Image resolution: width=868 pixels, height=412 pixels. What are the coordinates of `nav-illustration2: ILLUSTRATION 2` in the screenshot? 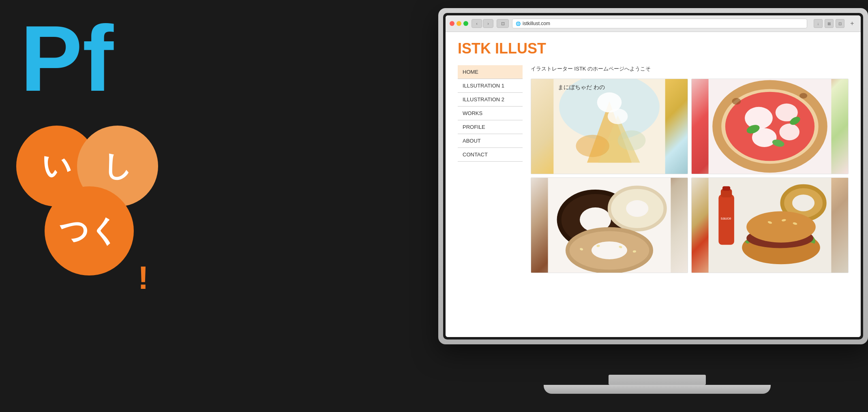 It's located at (490, 100).